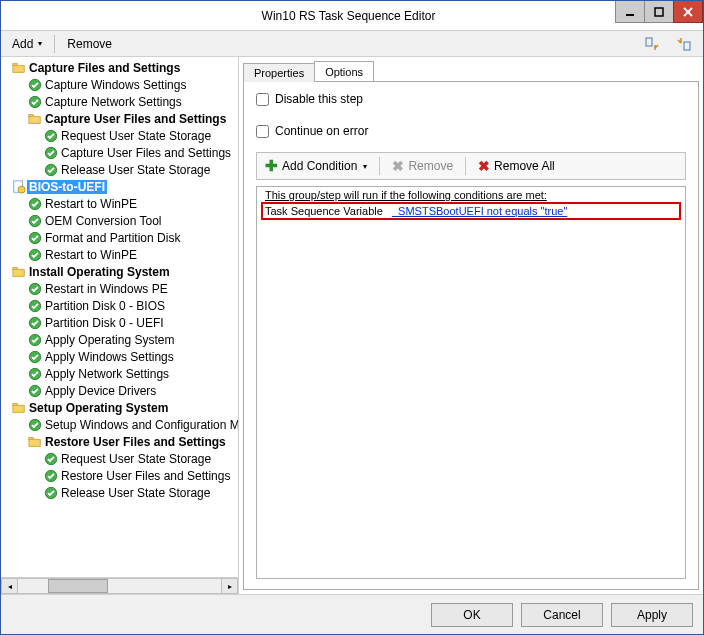  What do you see at coordinates (120, 272) in the screenshot?
I see `tree-item: Install Operating System` at bounding box center [120, 272].